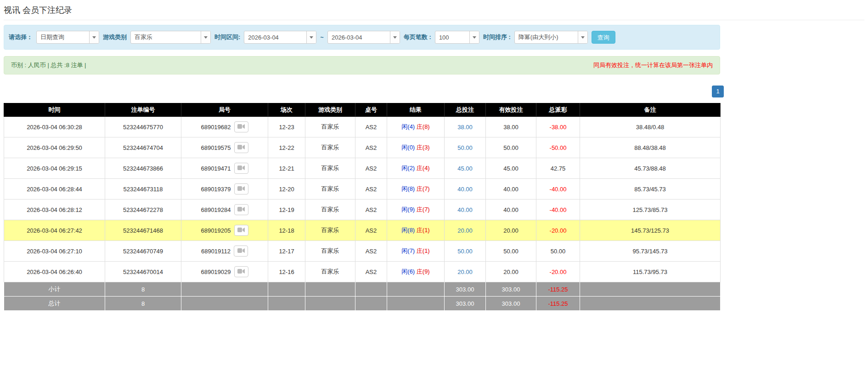  What do you see at coordinates (511, 148) in the screenshot?
I see `cell-valid-bet: 50.00` at bounding box center [511, 148].